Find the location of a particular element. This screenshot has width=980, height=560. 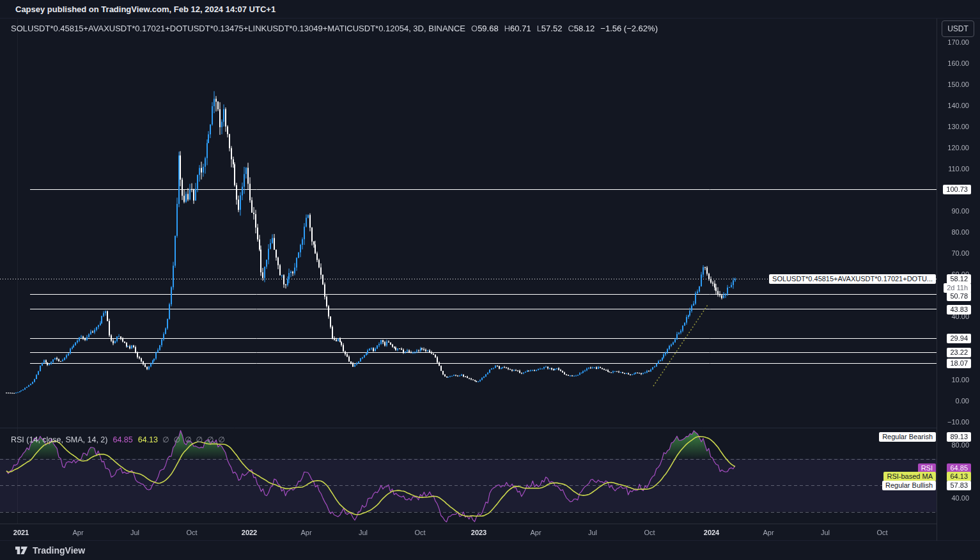

price-scale-label: 140.00 is located at coordinates (958, 105).